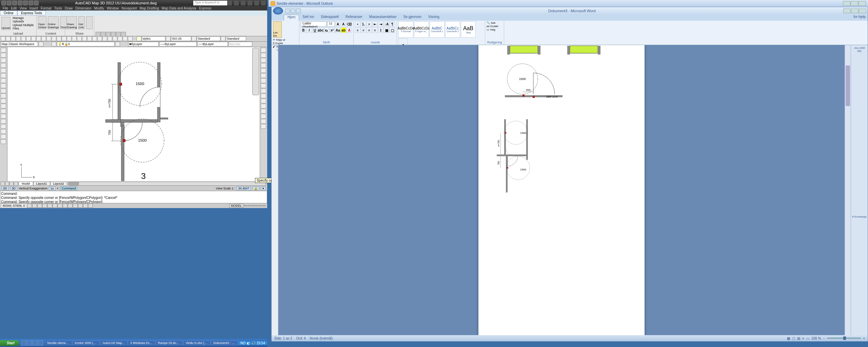  I want to click on numbering-icon: 1., so click(363, 24).